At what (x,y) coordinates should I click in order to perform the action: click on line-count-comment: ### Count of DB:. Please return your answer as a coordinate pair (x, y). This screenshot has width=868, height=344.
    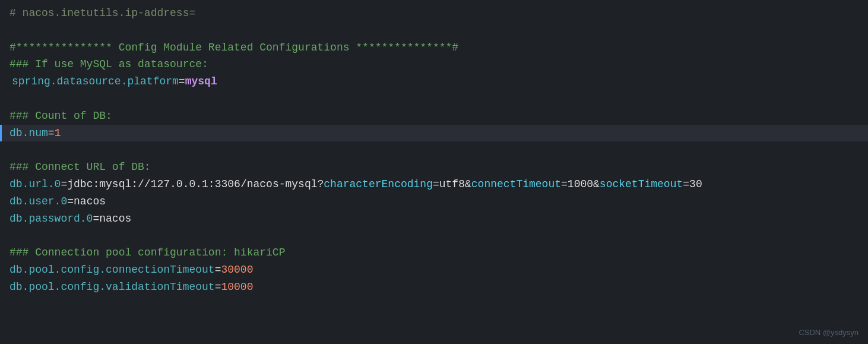
    Looking at the image, I should click on (434, 116).